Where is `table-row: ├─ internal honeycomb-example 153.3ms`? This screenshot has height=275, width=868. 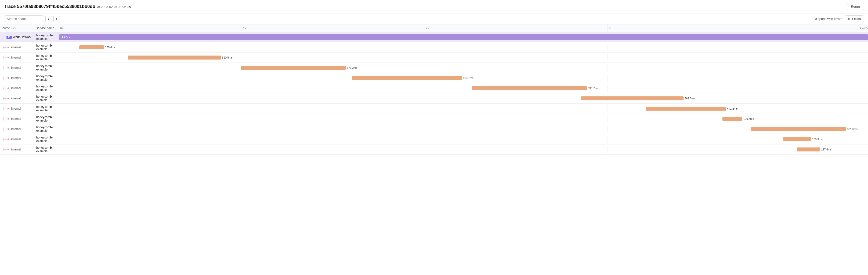 table-row: ├─ internal honeycomb-example 153.3ms is located at coordinates (434, 139).